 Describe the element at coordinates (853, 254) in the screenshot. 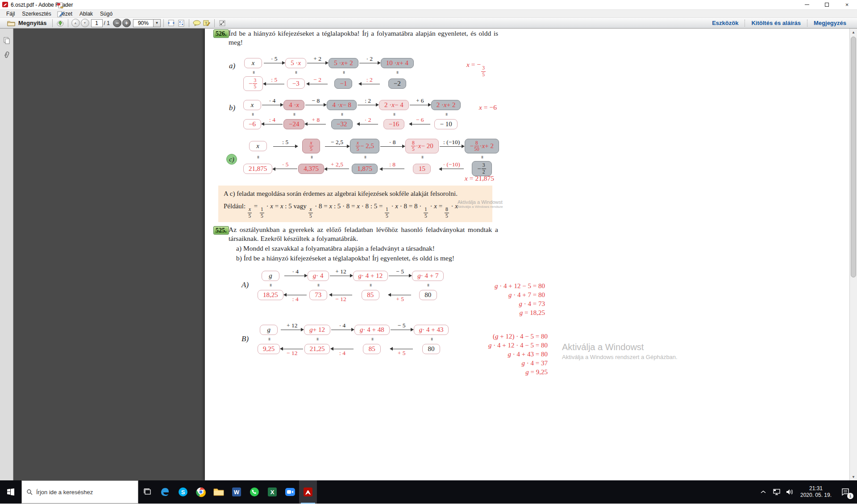

I see `vertical-scrollbar: ▲ ▼` at that location.